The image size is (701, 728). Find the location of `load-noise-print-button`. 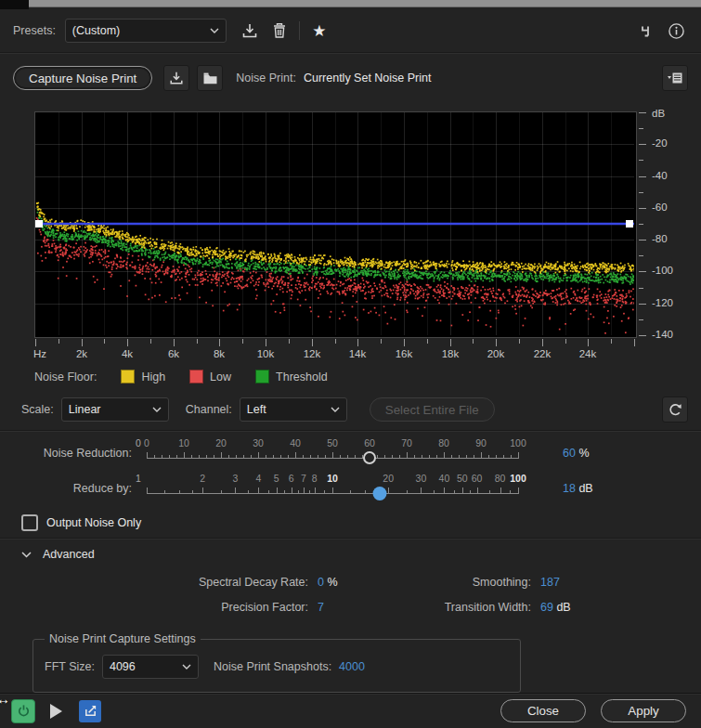

load-noise-print-button is located at coordinates (210, 78).